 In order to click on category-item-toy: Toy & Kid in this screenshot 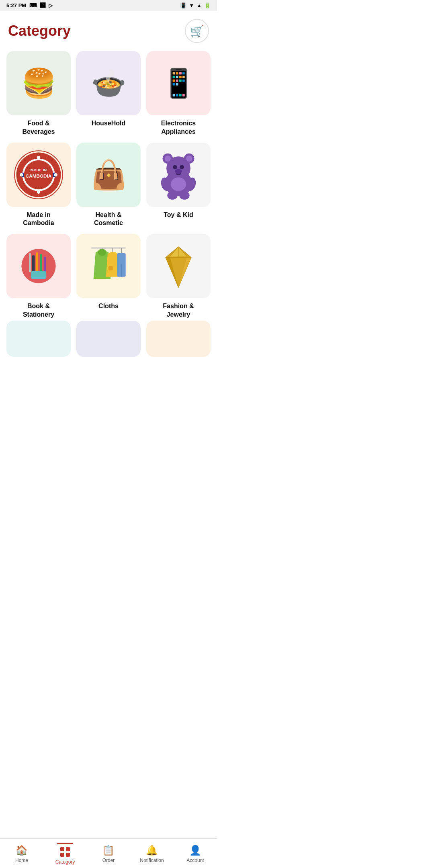, I will do `click(178, 185)`.